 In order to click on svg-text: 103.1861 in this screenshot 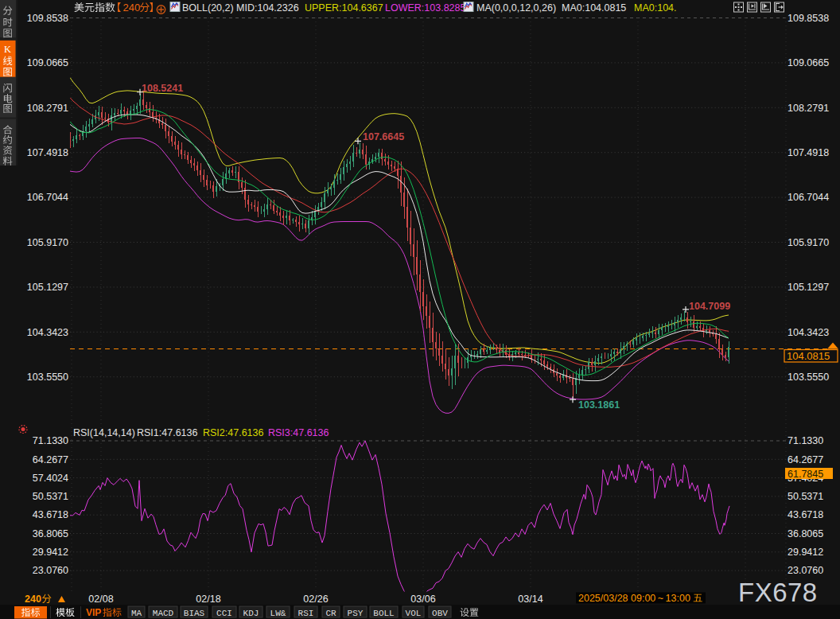, I will do `click(599, 405)`.